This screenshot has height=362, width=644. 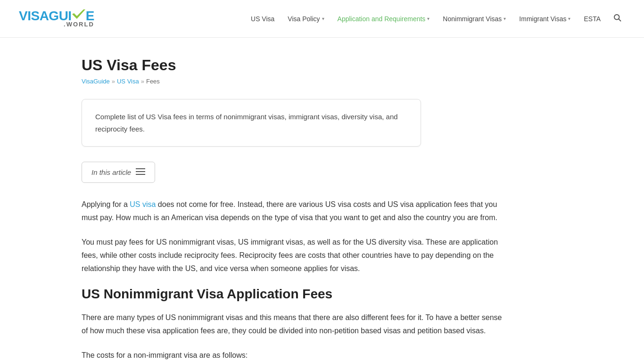 What do you see at coordinates (617, 17) in the screenshot?
I see `search-icon` at bounding box center [617, 17].